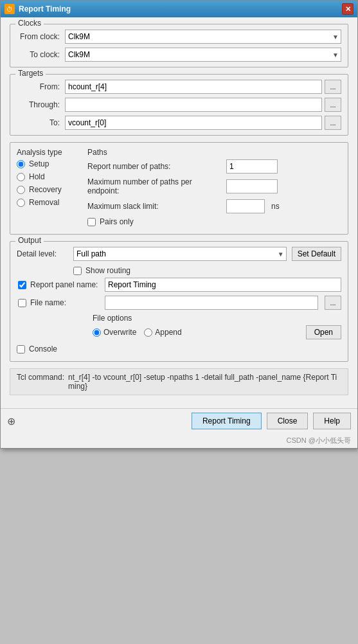 Image resolution: width=358 pixels, height=644 pixels. I want to click on to-clock-row: To clock: Clk9M ▼, so click(179, 55).